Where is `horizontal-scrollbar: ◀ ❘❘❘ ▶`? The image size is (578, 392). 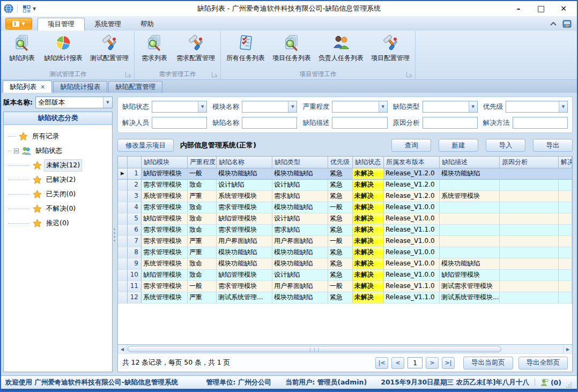 horizontal-scrollbar: ◀ ❘❘❘ ▶ is located at coordinates (345, 349).